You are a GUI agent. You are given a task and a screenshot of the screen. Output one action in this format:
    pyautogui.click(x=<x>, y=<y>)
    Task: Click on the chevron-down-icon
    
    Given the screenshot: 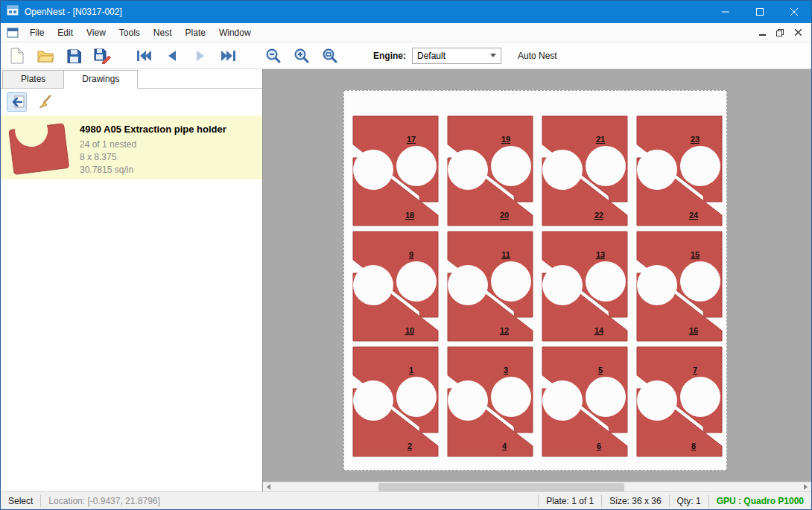 What is the action you would take?
    pyautogui.click(x=493, y=55)
    